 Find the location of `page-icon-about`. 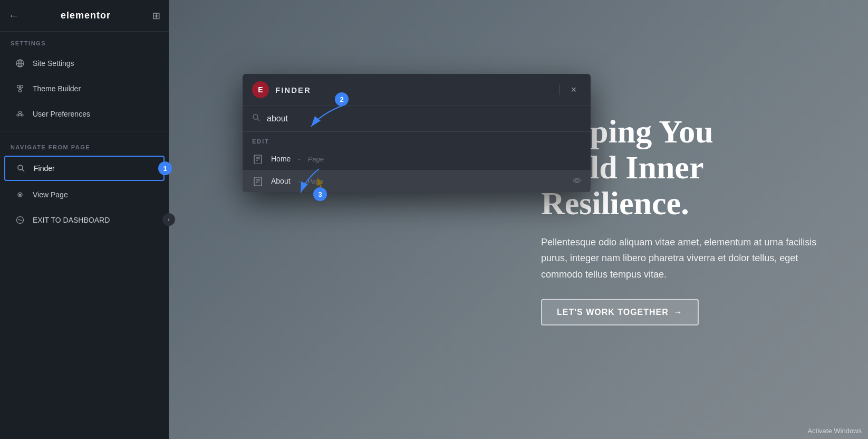

page-icon-about is located at coordinates (258, 181).